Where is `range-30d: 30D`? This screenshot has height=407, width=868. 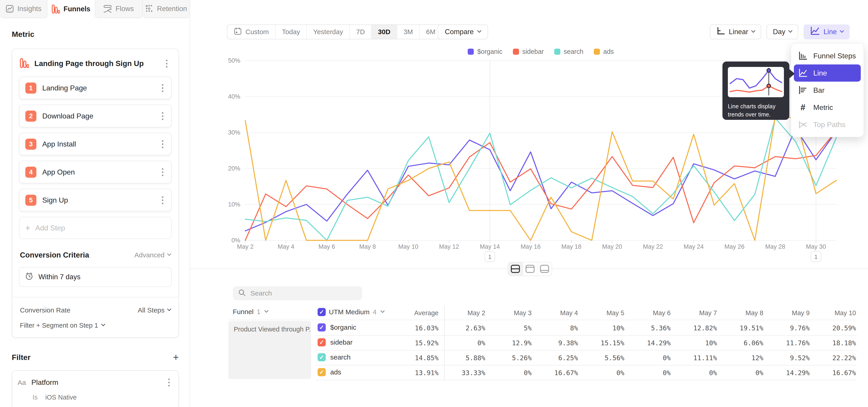
range-30d: 30D is located at coordinates (384, 32).